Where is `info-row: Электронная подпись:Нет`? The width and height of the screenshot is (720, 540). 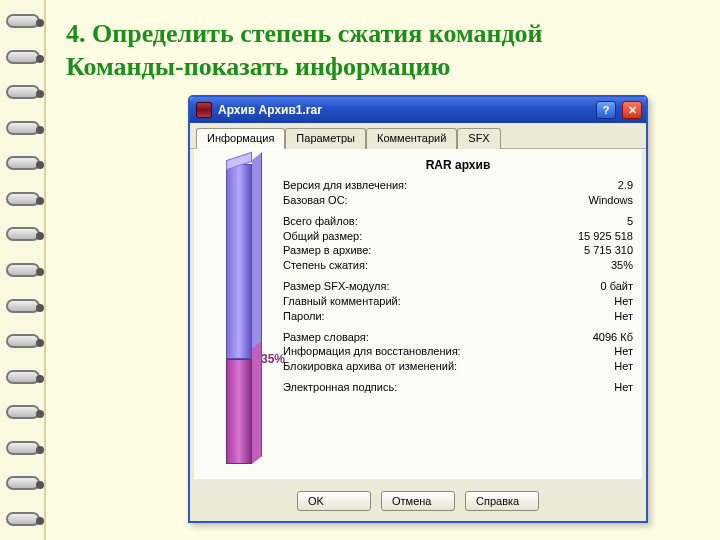 info-row: Электронная подпись:Нет is located at coordinates (458, 388).